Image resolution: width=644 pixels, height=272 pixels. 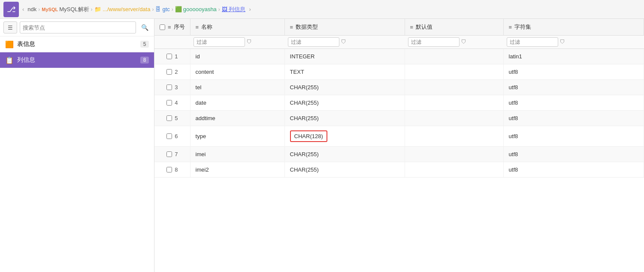 I want to click on breadcrumb-lieinfo: 🖼 列信息, so click(x=234, y=9).